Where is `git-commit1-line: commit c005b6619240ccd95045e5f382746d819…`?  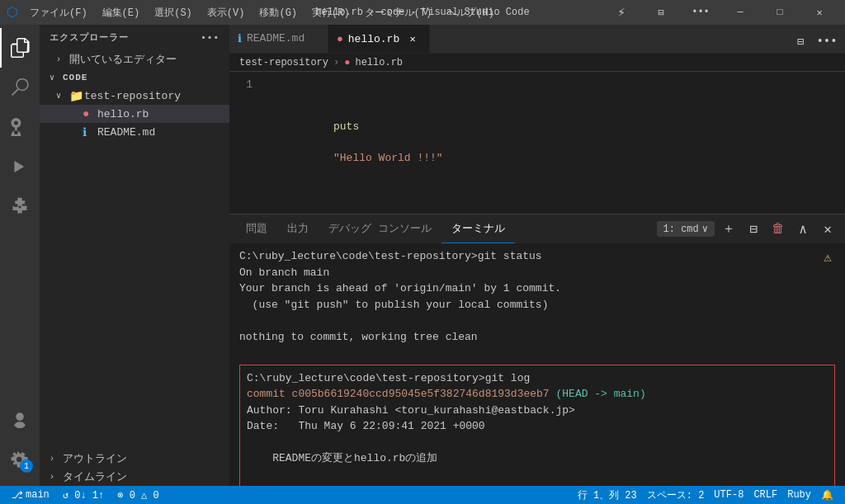
git-commit1-line: commit c005b6619240ccd95045e5f382746d819… is located at coordinates (537, 394).